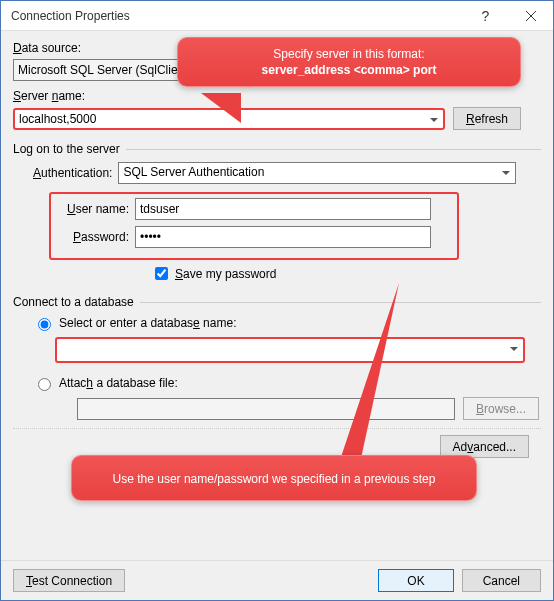  I want to click on select-db-label: Select or enter a database name:, so click(148, 323).